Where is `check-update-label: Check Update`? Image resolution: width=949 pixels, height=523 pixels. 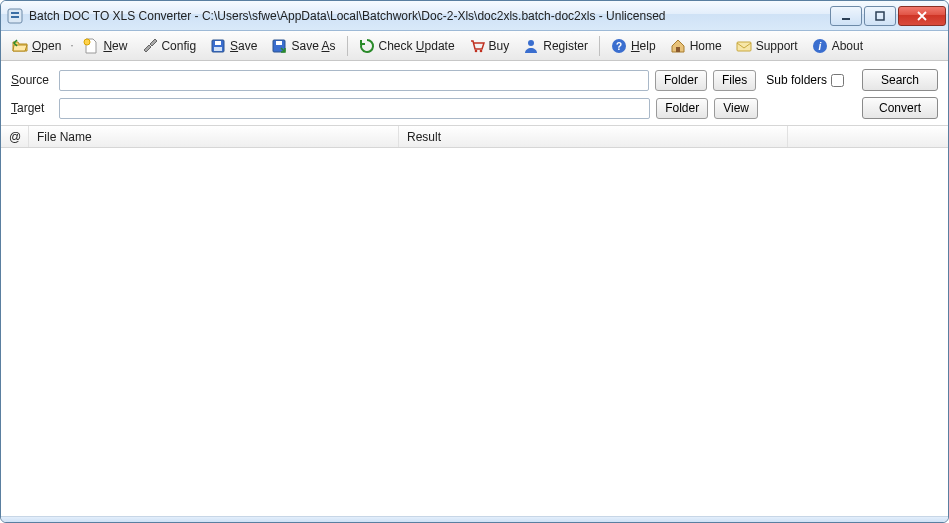
check-update-label: Check Update is located at coordinates (417, 46).